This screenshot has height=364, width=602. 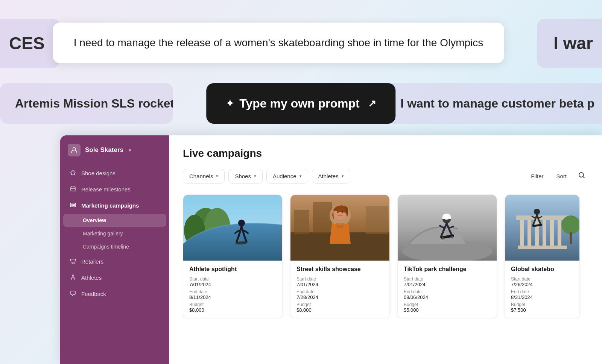 I want to click on artemis-card: Artemis Mission SLS rocket system, so click(x=87, y=103).